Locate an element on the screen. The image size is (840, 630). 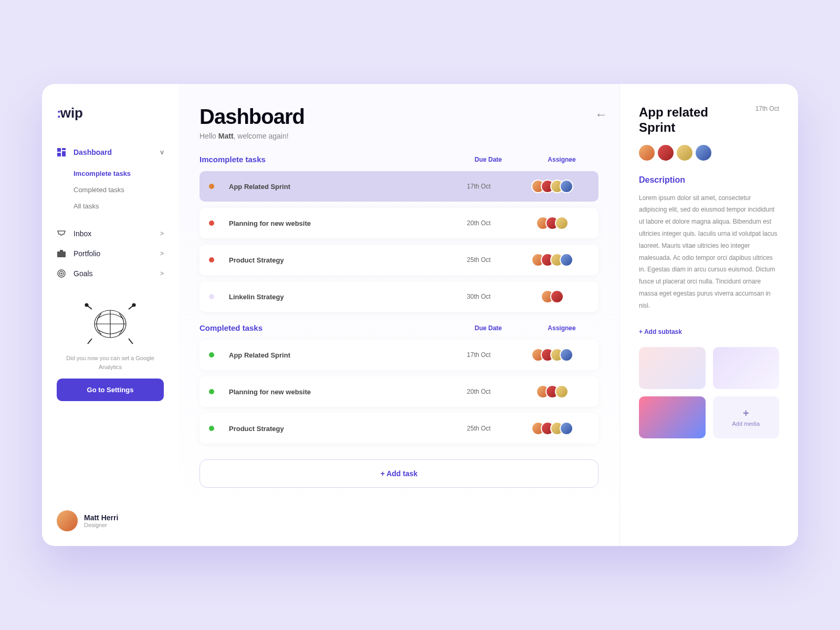
detail-assignees is located at coordinates (709, 153).